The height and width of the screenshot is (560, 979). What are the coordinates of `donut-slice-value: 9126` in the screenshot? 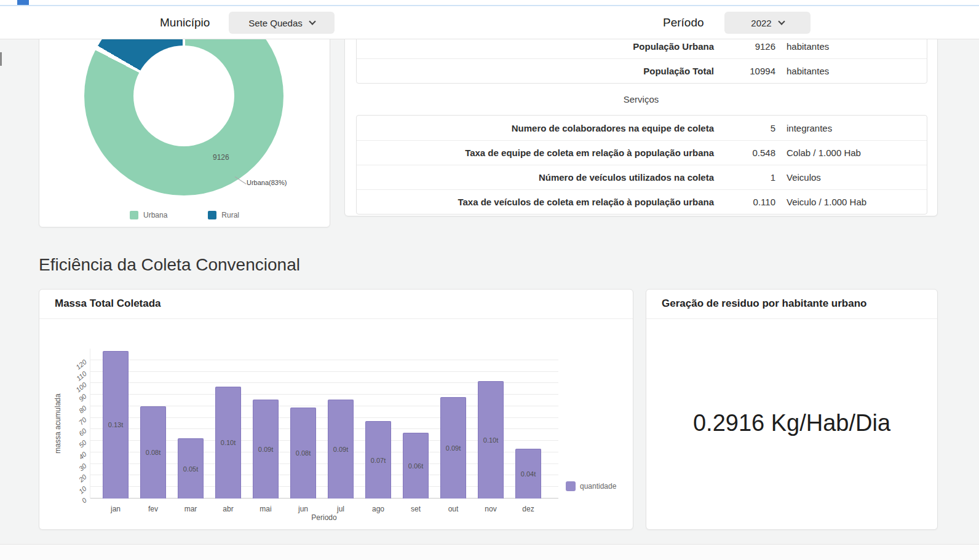 It's located at (221, 157).